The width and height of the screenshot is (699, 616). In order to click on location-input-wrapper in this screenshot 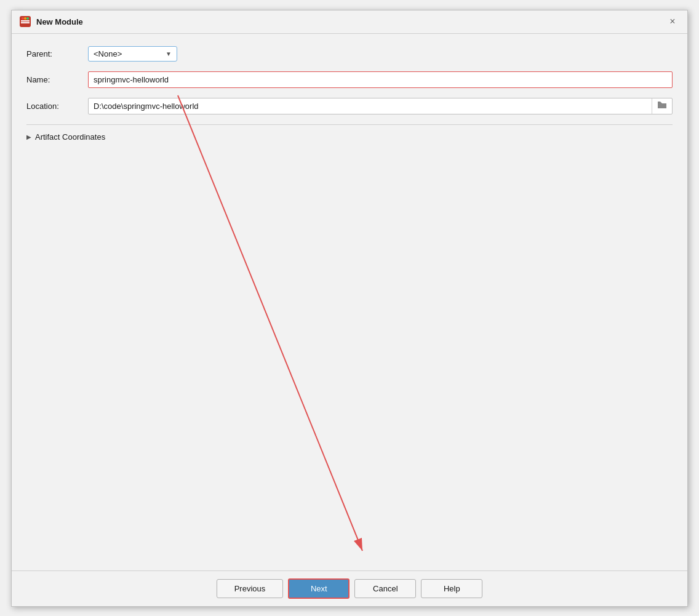, I will do `click(380, 106)`.